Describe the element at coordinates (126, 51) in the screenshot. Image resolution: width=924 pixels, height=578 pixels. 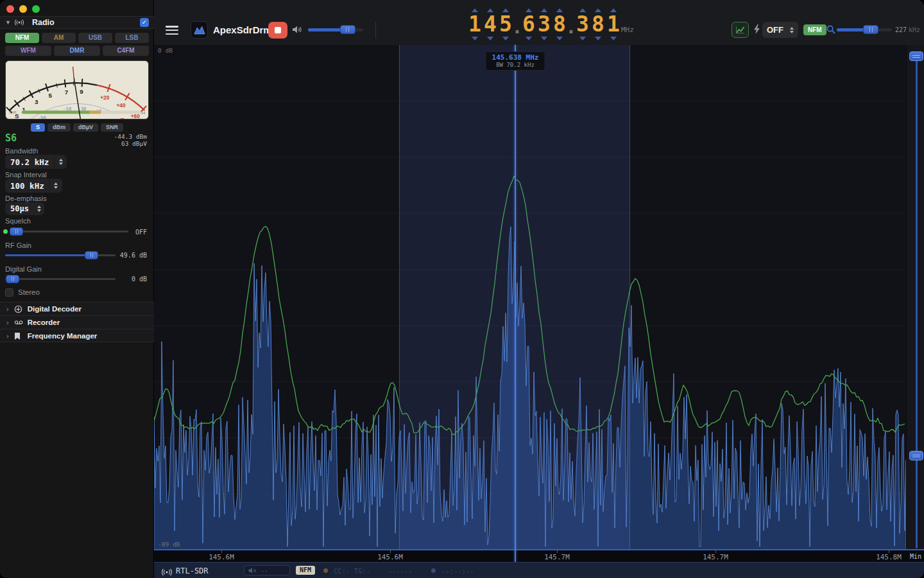
I see `mode-button-c4fm: C4FM` at that location.